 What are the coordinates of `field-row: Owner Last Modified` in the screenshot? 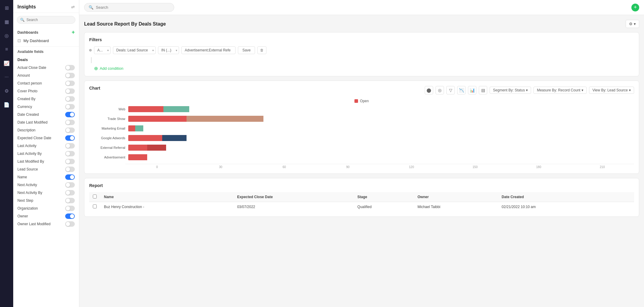 It's located at (46, 224).